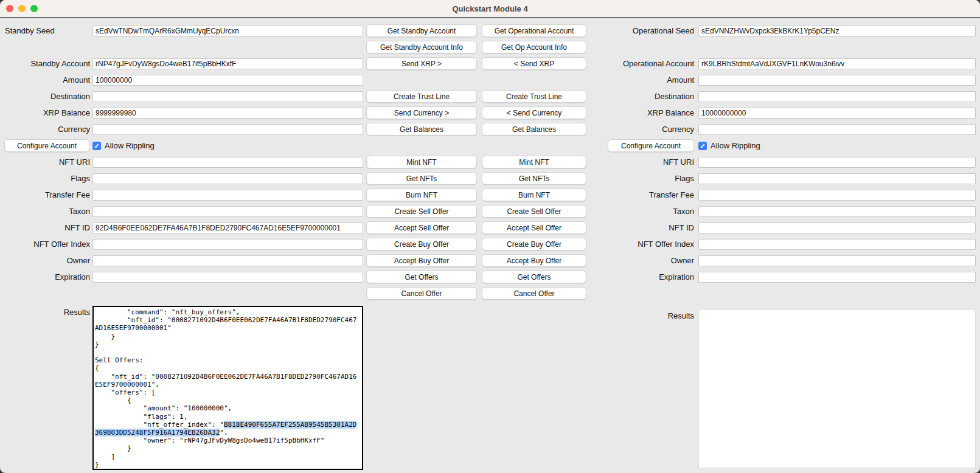  What do you see at coordinates (46, 30) in the screenshot?
I see `standby-seed-label: Standby Seed` at bounding box center [46, 30].